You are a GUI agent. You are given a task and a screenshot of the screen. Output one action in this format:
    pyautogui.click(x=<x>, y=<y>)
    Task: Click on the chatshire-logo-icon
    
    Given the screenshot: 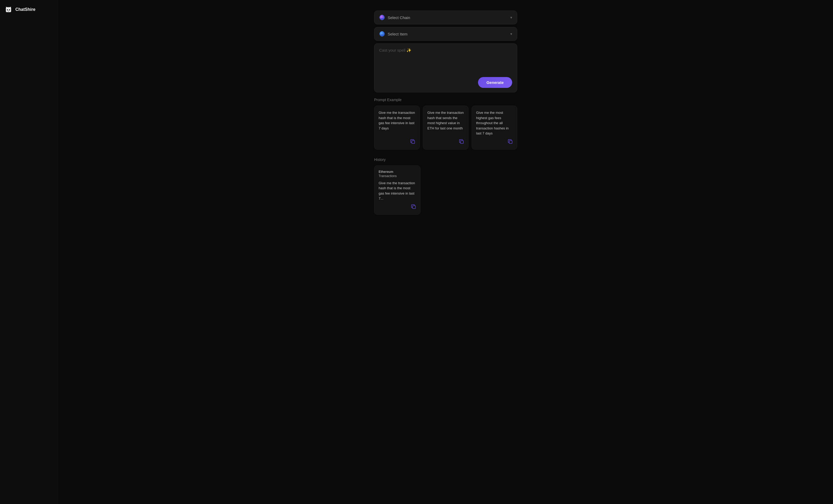 What is the action you would take?
    pyautogui.click(x=9, y=9)
    